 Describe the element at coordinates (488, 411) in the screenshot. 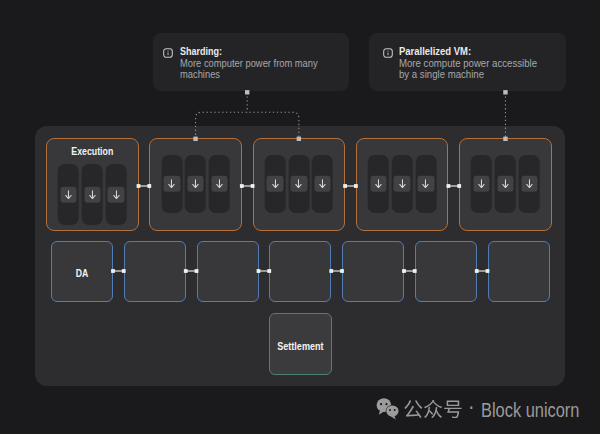

I see `watermark: · Block unicorn` at that location.